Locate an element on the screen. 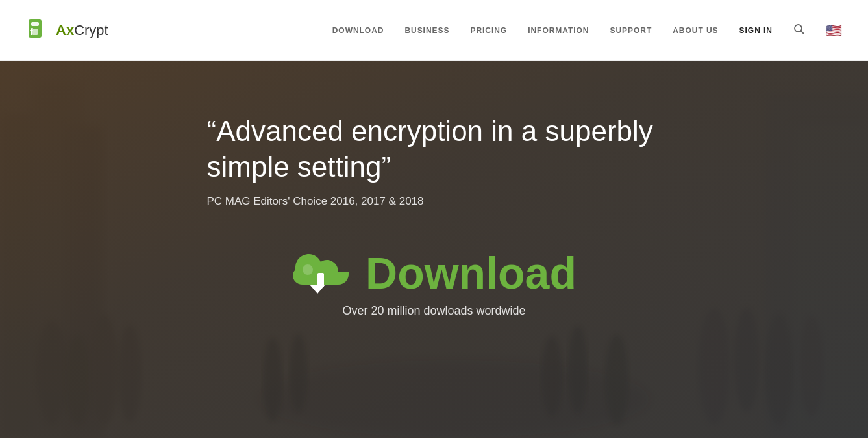  hero-subtext: PC MAG Editors' Choice 2016, 2017 & 2018 is located at coordinates (434, 201).